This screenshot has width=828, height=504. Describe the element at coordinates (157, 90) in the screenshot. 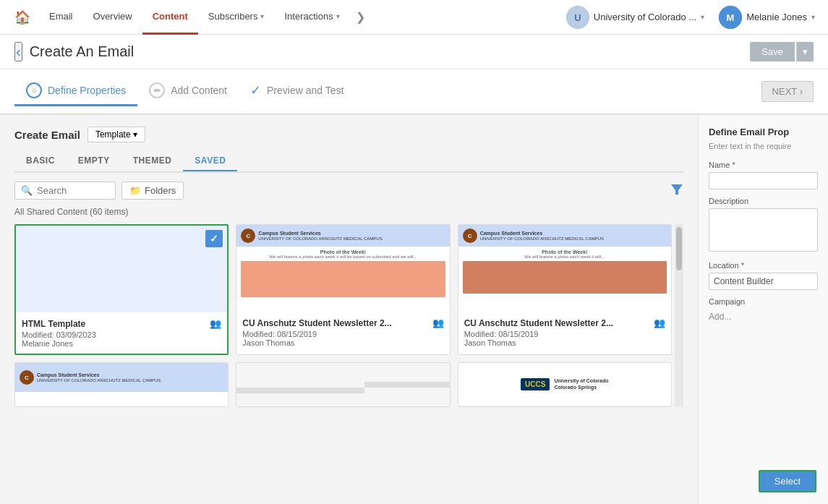

I see `step-add-icon: ✏` at that location.